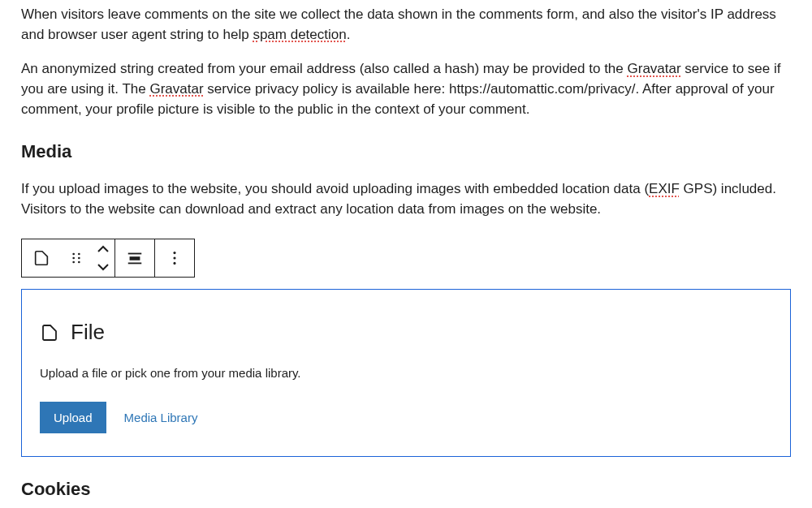  Describe the element at coordinates (108, 258) in the screenshot. I see `block-toolbar` at that location.